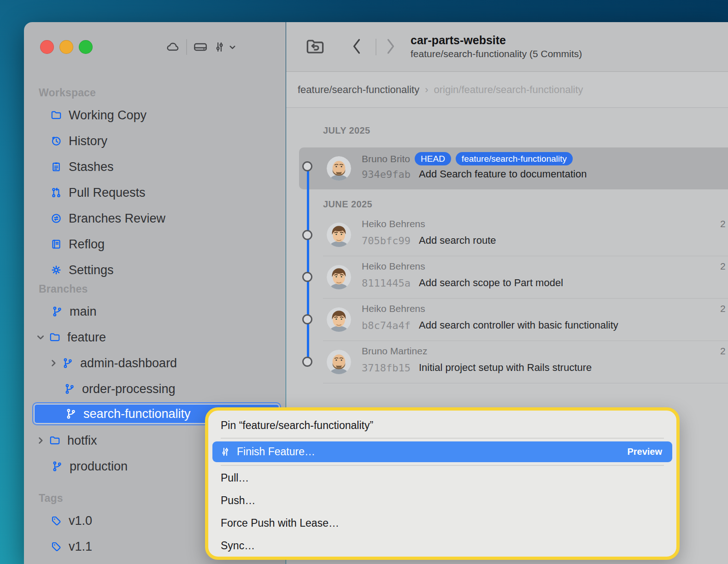  I want to click on commit-row: Heiko Behrens 8111445a Add search scope …, so click(507, 277).